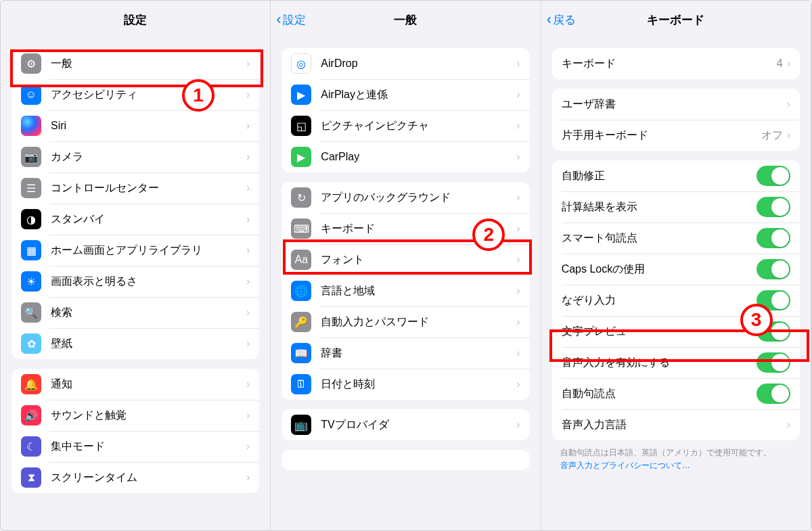 The image size is (812, 531). What do you see at coordinates (301, 64) in the screenshot?
I see `airdrop-icon: ◎` at bounding box center [301, 64].